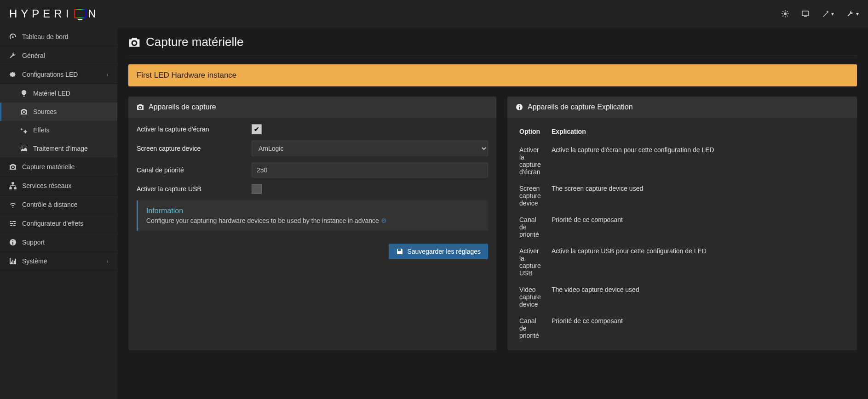  Describe the element at coordinates (41, 130) in the screenshot. I see `sidebar-item-label: Effets` at that location.